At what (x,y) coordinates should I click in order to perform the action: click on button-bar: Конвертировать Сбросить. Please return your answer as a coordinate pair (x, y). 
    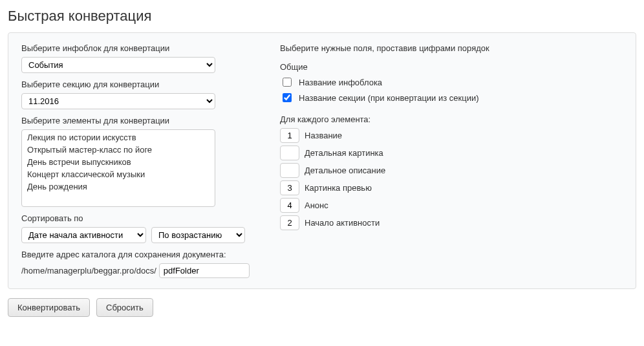
    Looking at the image, I should click on (322, 308).